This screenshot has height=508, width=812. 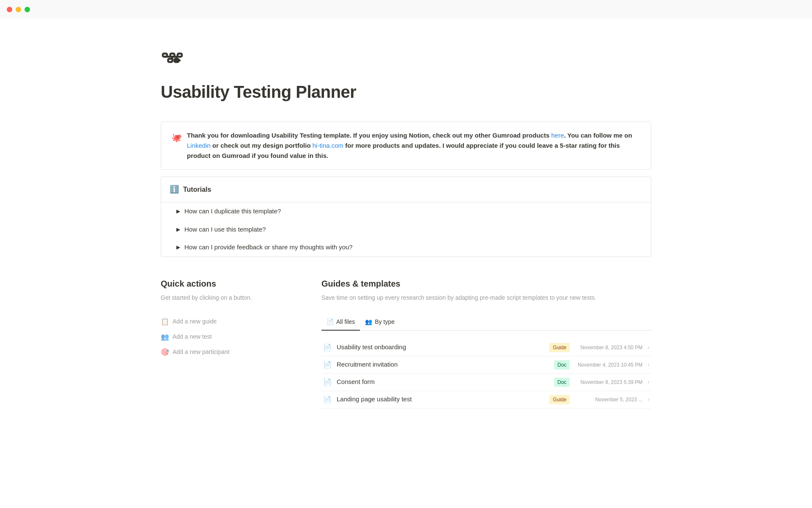 What do you see at coordinates (228, 284) in the screenshot?
I see `quick-actions-title: Quick actions` at bounding box center [228, 284].